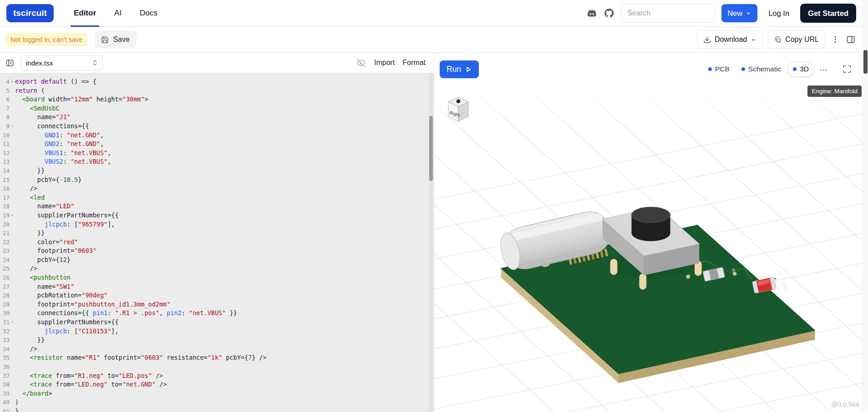  I want to click on line-number: 12, so click(5, 153).